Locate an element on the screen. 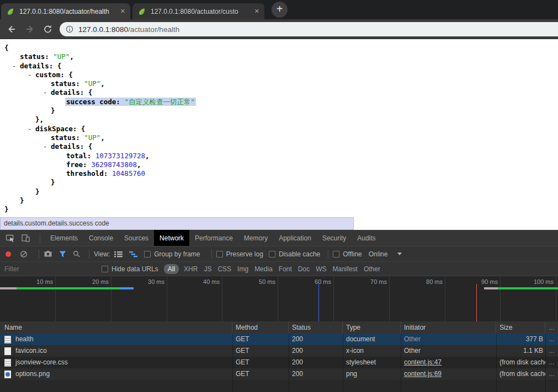 The height and width of the screenshot is (392, 558). json-entry: } is located at coordinates (22, 201).